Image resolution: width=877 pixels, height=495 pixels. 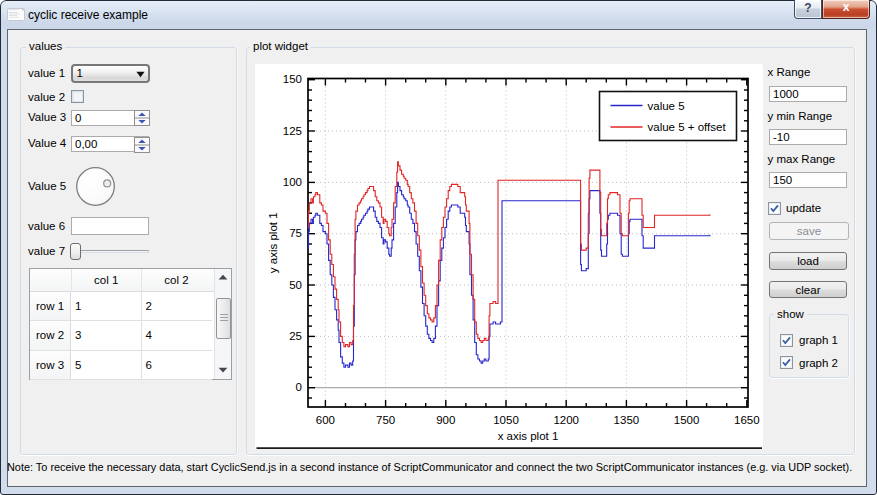 What do you see at coordinates (324, 419) in the screenshot?
I see `svg-text: 600` at bounding box center [324, 419].